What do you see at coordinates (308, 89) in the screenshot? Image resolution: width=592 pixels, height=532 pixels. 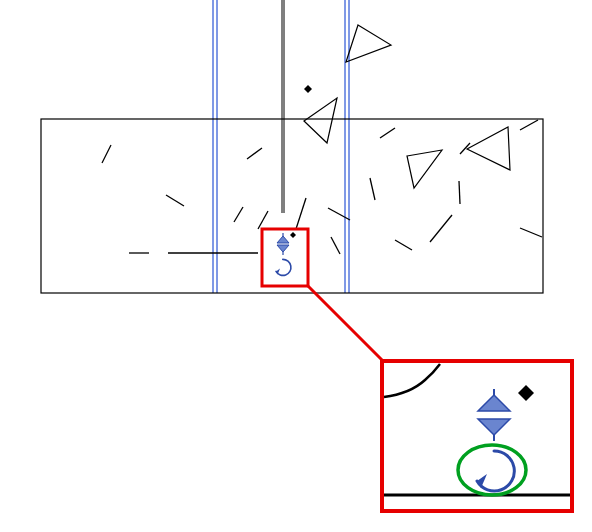 I see `origin-marker` at bounding box center [308, 89].